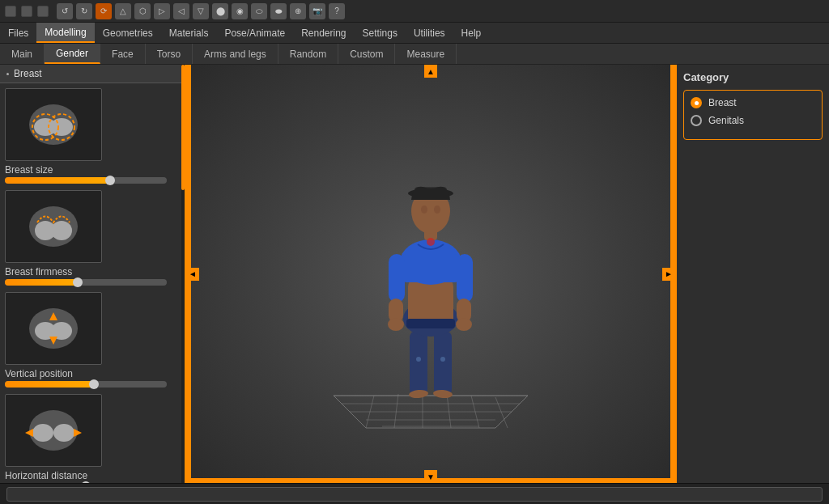  What do you see at coordinates (92, 476) in the screenshot?
I see `horizontal-distance-label: Horizontal distance` at bounding box center [92, 476].